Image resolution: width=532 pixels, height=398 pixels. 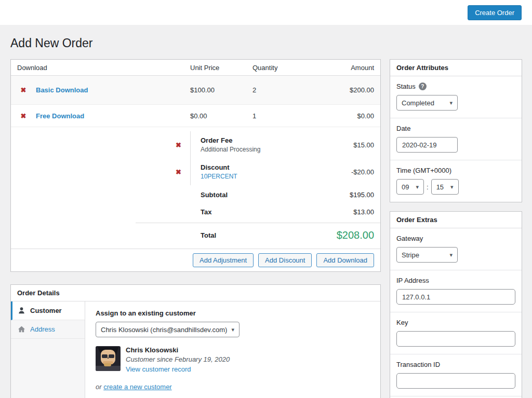 What do you see at coordinates (48, 350) in the screenshot?
I see `order-details-tabs: Customer Address` at bounding box center [48, 350].